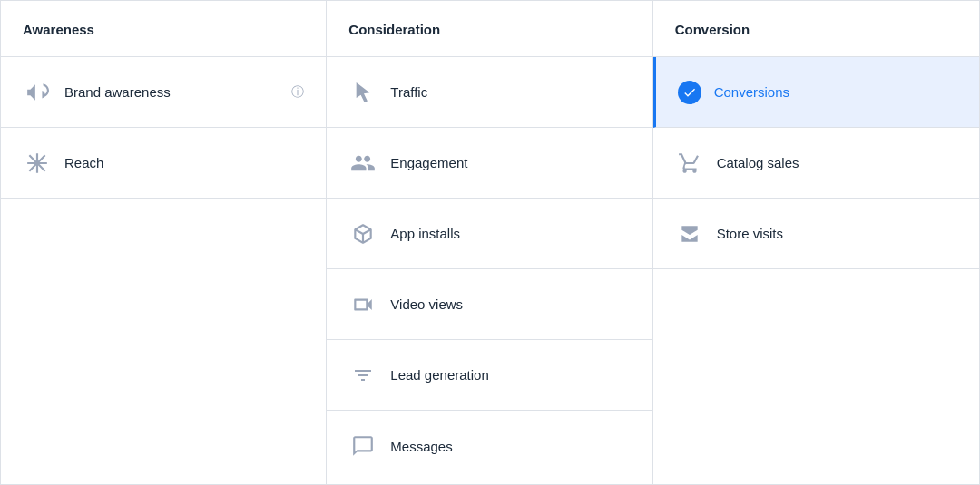 The width and height of the screenshot is (980, 485). What do you see at coordinates (690, 234) in the screenshot?
I see `store-icon` at bounding box center [690, 234].